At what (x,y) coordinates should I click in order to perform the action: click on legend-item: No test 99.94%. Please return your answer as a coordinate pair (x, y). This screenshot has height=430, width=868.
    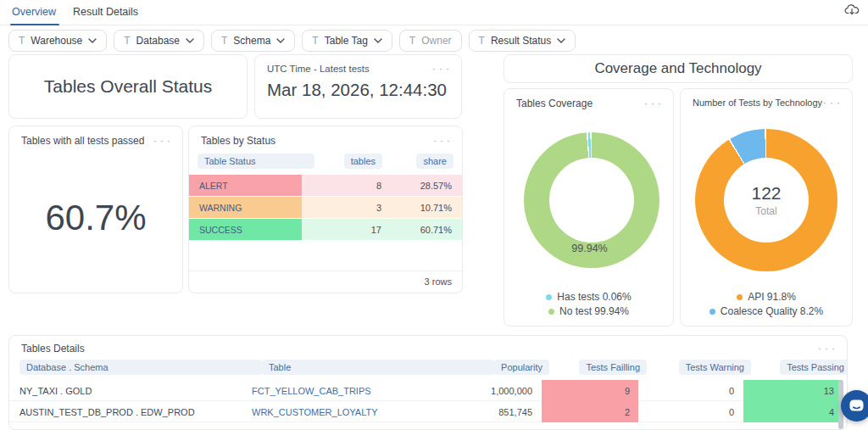
    Looking at the image, I should click on (588, 311).